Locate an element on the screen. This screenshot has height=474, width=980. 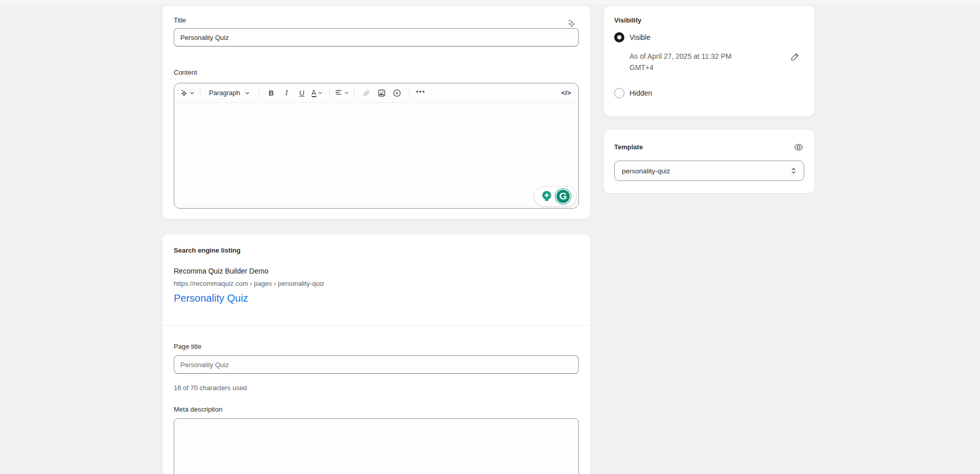
grammarly-logo-icon: G is located at coordinates (563, 196).